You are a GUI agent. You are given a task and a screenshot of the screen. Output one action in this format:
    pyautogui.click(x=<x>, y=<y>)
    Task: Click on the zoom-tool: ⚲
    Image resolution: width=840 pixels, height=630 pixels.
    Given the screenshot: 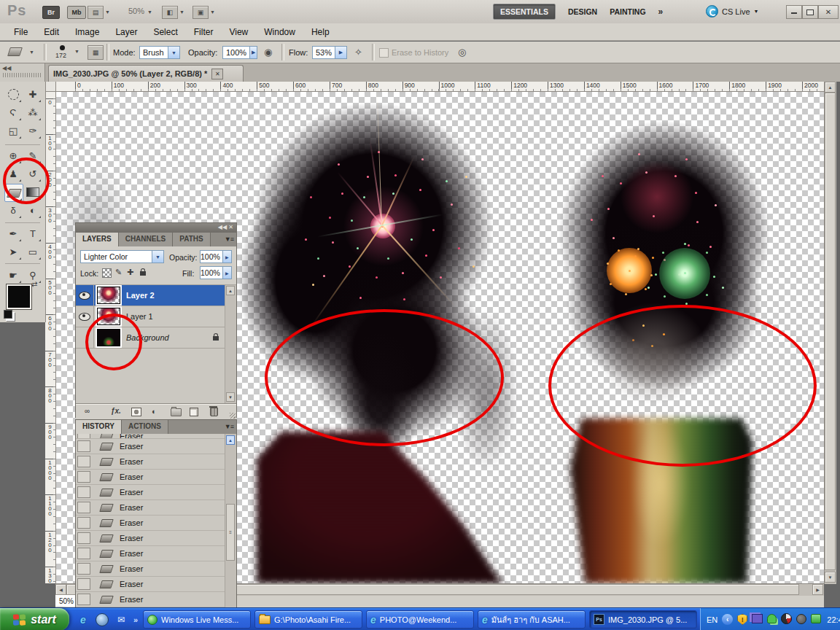 What is the action you would take?
    pyautogui.click(x=33, y=276)
    